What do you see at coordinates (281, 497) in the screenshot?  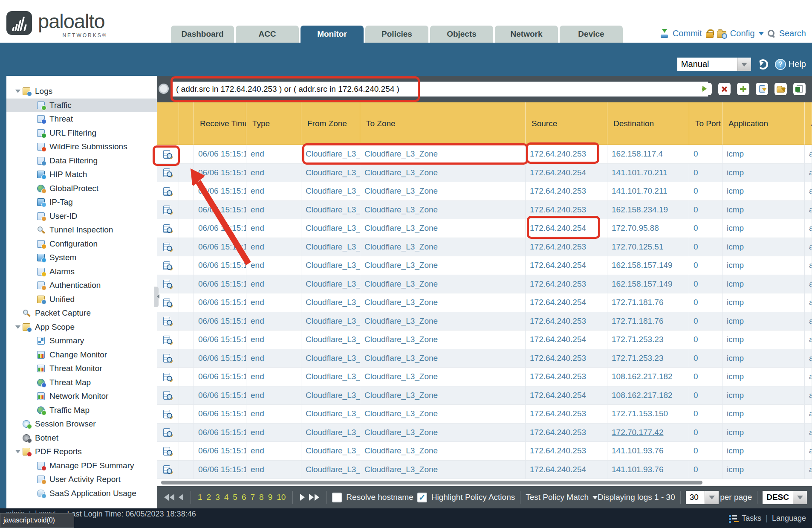 I see `page-number: 10` at bounding box center [281, 497].